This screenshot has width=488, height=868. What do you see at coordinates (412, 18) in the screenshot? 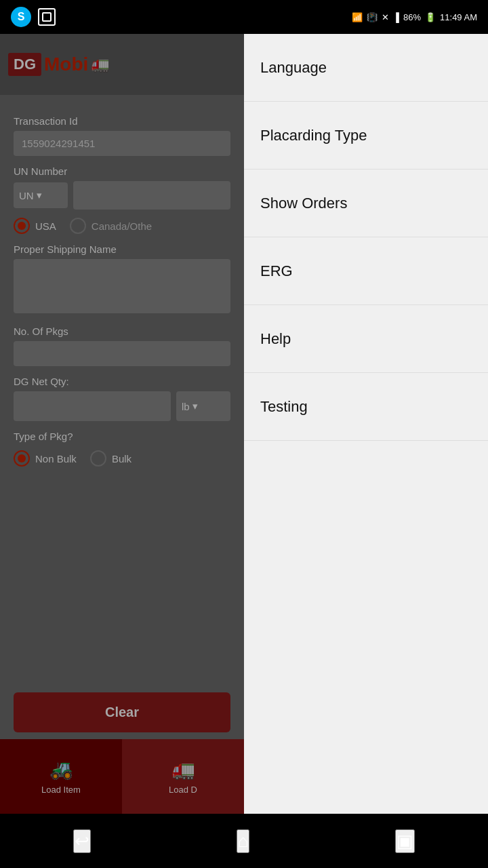
I see `battery-percent: 86%` at bounding box center [412, 18].